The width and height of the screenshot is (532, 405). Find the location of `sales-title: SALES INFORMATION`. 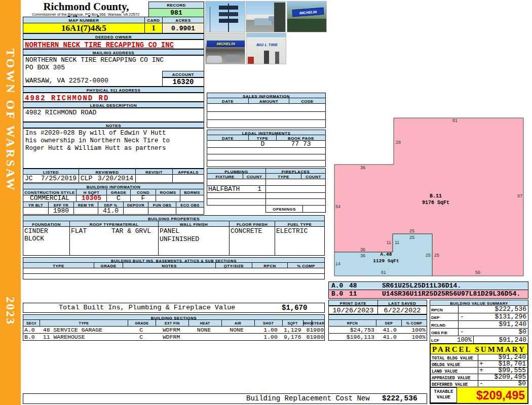

sales-title: SALES INFORMATION is located at coordinates (267, 95).